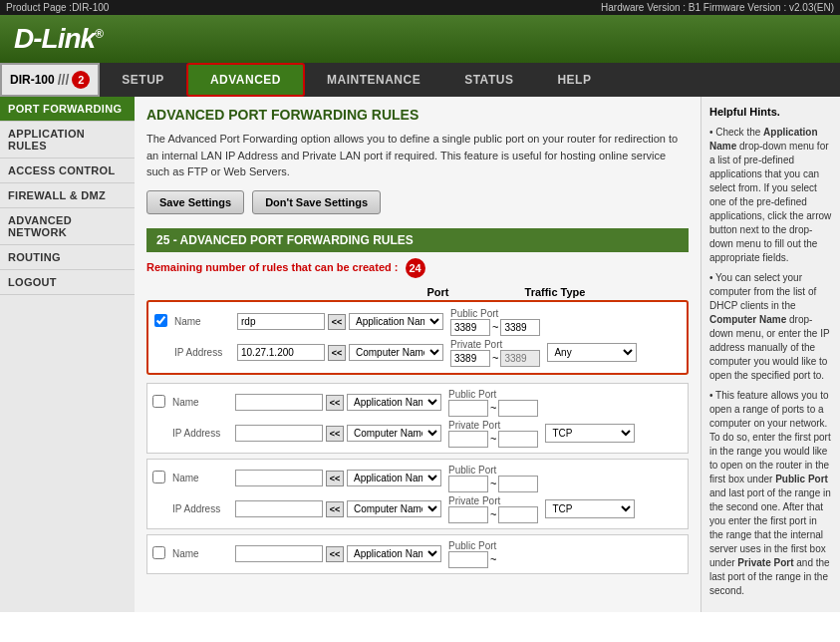 The height and width of the screenshot is (642, 840). What do you see at coordinates (493, 514) in the screenshot?
I see `rule-3-priv-tilde: ~` at bounding box center [493, 514].